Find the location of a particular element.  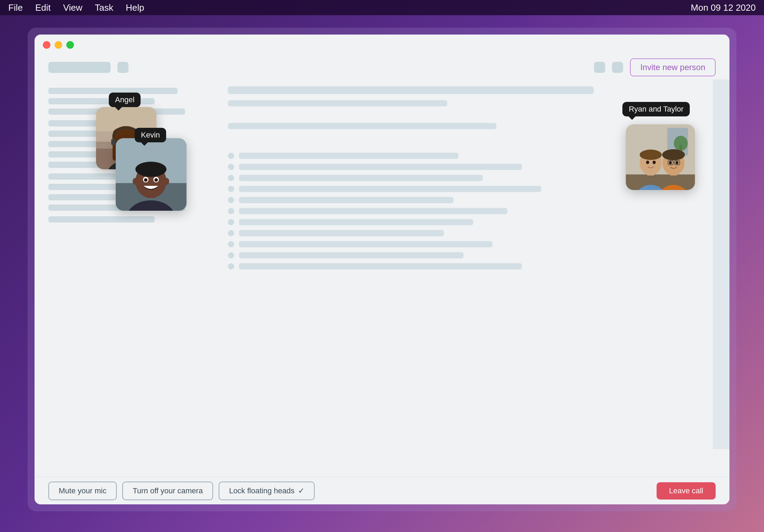

turn-off-camera-button: Turn off your camera is located at coordinates (168, 491).